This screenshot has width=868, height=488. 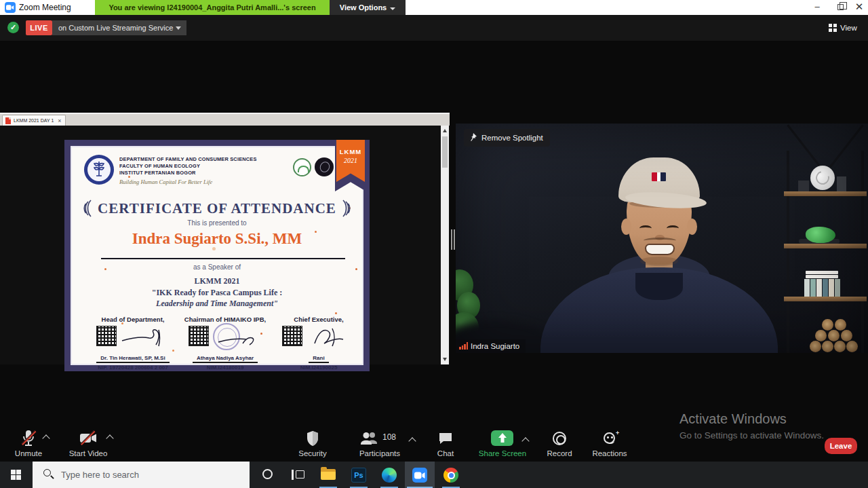 What do you see at coordinates (225, 359) in the screenshot?
I see `signatory-name: Athaya Nadiya Asyhar` at bounding box center [225, 359].